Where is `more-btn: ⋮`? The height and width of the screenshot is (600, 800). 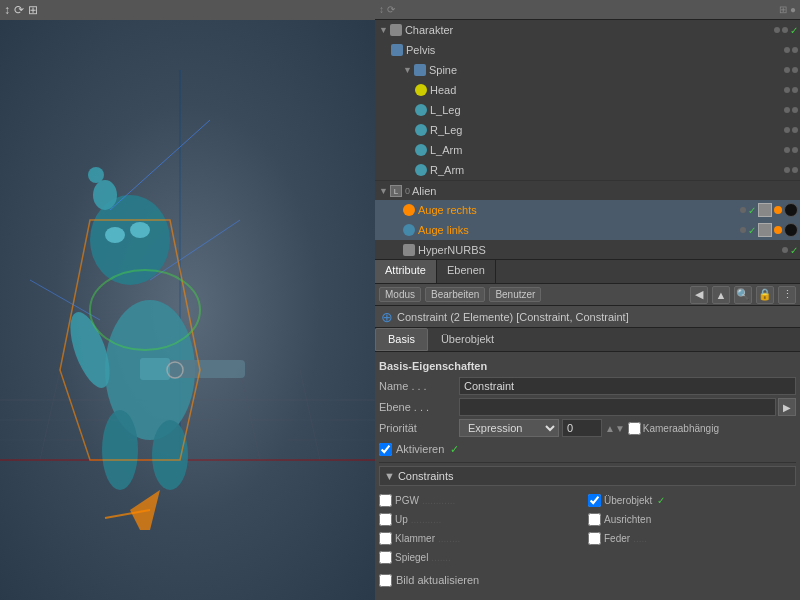
more-btn: ⋮ is located at coordinates (787, 295).